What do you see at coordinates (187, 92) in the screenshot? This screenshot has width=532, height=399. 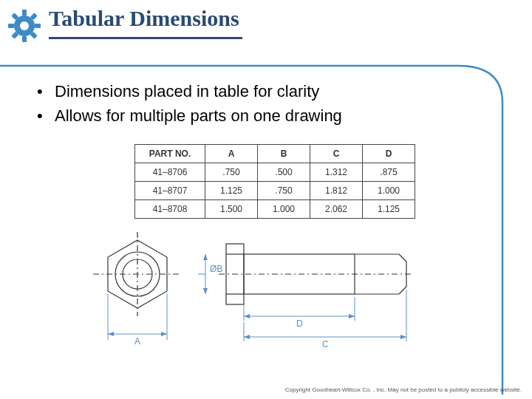 I see `bullet-text: Dimensions placed in table for clarity` at bounding box center [187, 92].